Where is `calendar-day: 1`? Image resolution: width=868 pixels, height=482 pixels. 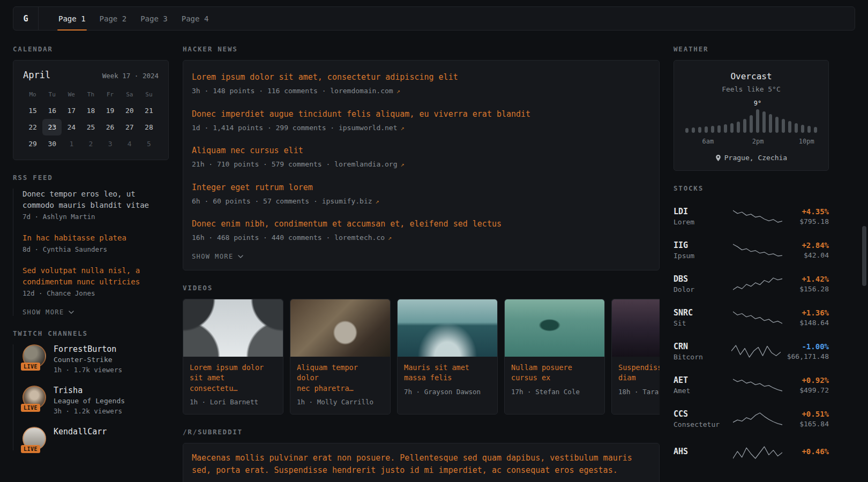 calendar-day: 1 is located at coordinates (71, 144).